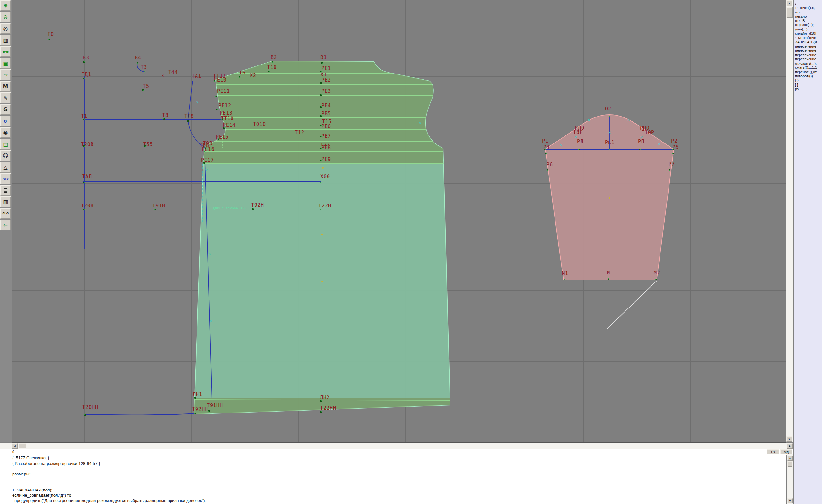 Image resolution: width=822 pixels, height=504 pixels. What do you see at coordinates (809, 72) in the screenshot?
I see `sidebar-command-line: перенос((),от` at bounding box center [809, 72].